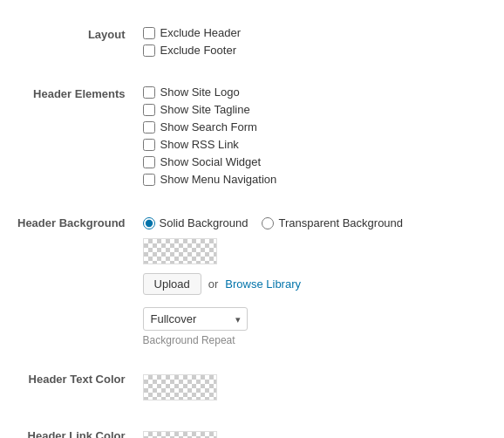  Describe the element at coordinates (149, 110) in the screenshot. I see `show-site-tagline-checkbox` at that location.